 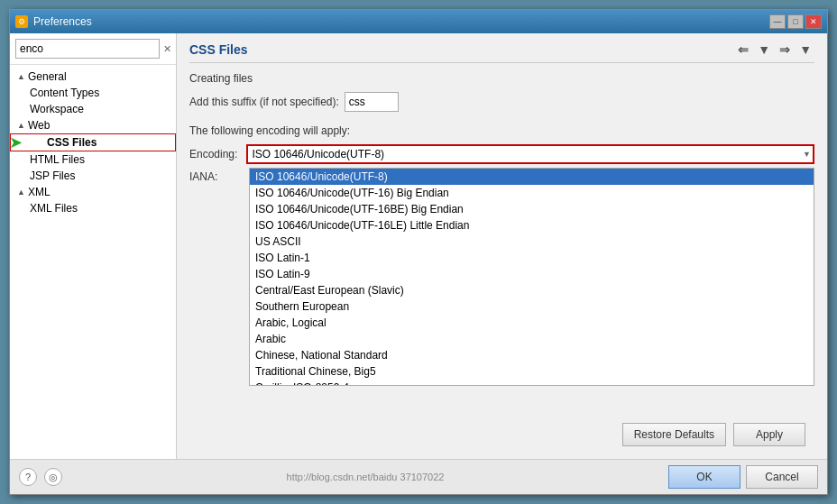 I want to click on iana-item-4: US ASCII, so click(x=532, y=242).